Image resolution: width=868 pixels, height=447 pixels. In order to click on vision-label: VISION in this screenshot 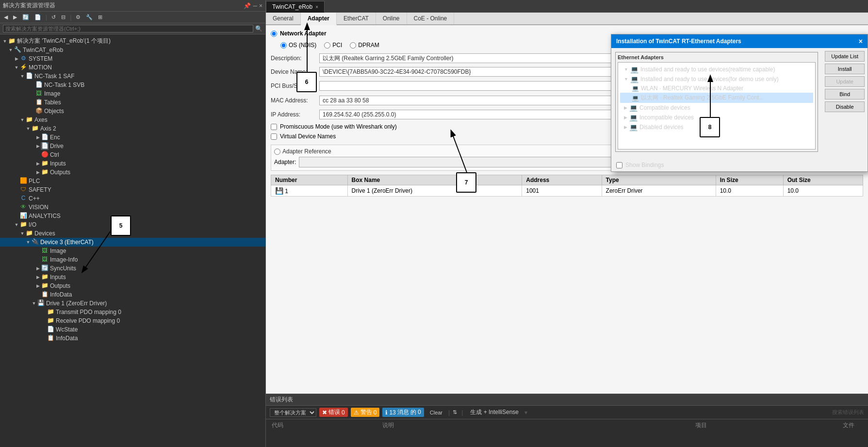, I will do `click(39, 207)`.